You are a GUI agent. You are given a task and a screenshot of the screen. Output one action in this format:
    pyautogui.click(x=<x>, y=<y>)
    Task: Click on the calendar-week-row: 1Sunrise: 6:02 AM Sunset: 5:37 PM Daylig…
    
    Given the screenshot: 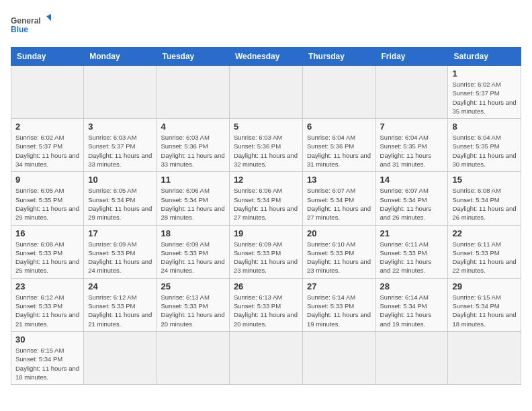 What is the action you would take?
    pyautogui.click(x=266, y=93)
    